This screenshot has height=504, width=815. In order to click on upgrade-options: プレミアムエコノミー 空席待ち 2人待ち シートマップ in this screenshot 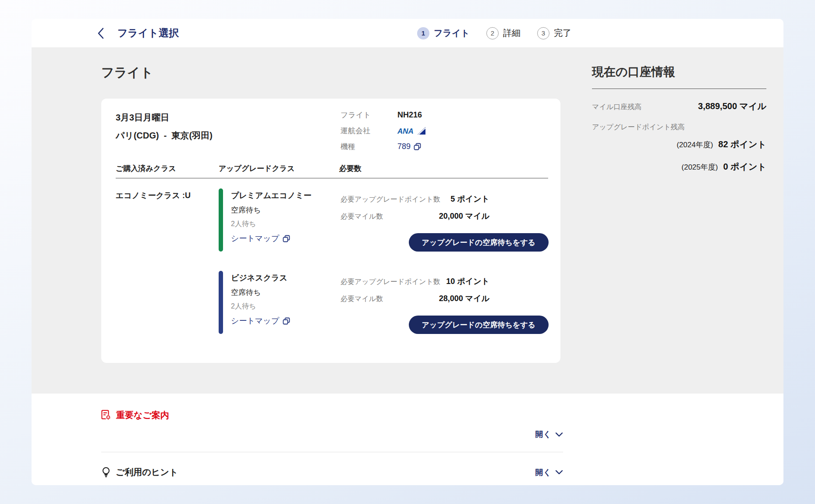, I will do `click(384, 261)`.